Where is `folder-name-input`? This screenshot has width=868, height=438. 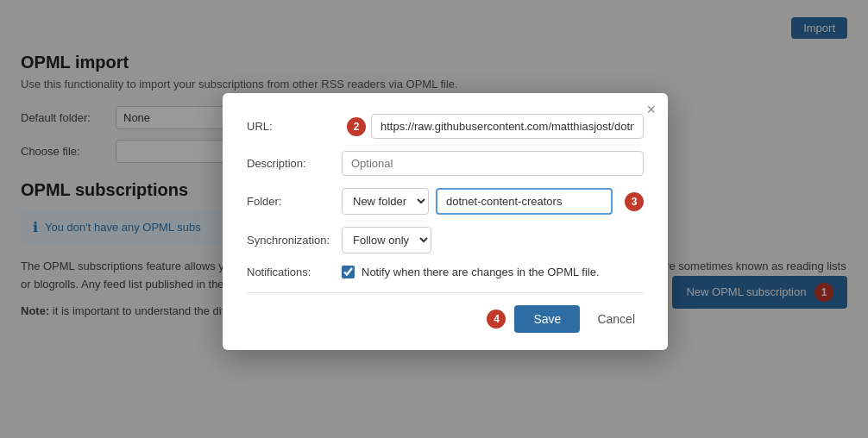
folder-name-input is located at coordinates (525, 202).